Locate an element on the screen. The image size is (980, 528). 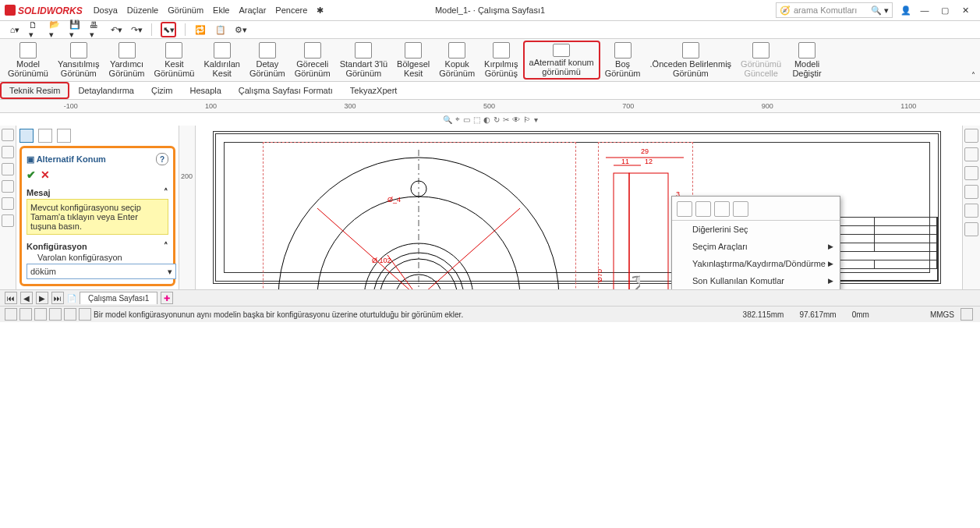
new-icon: 🗋▾ is located at coordinates (35, 30).